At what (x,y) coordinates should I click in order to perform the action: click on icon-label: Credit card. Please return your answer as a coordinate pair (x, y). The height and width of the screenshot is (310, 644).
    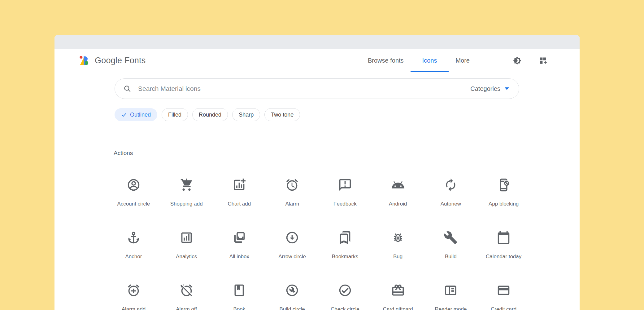
    Looking at the image, I should click on (503, 308).